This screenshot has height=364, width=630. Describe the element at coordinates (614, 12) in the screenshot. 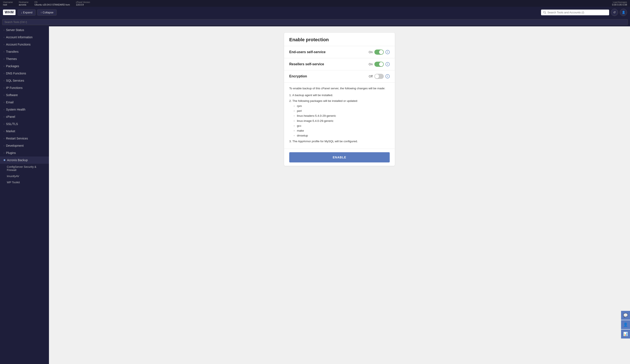

I see `refresh-icon-button: ↺` at that location.